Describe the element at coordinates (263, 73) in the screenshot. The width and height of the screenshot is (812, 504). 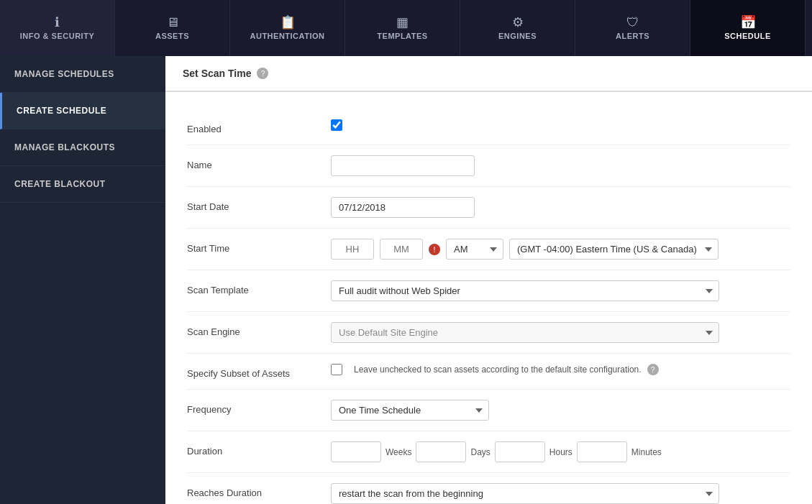
I see `help-icon: ?` at that location.